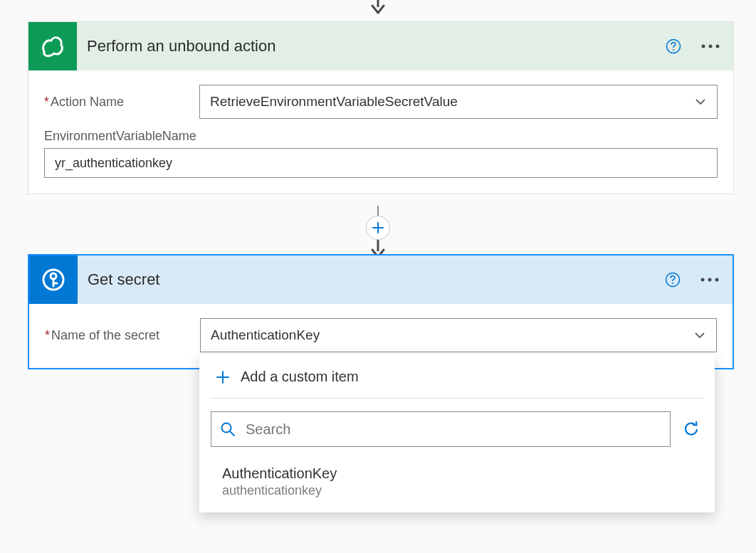 This screenshot has height=553, width=756. I want to click on search-input, so click(453, 430).